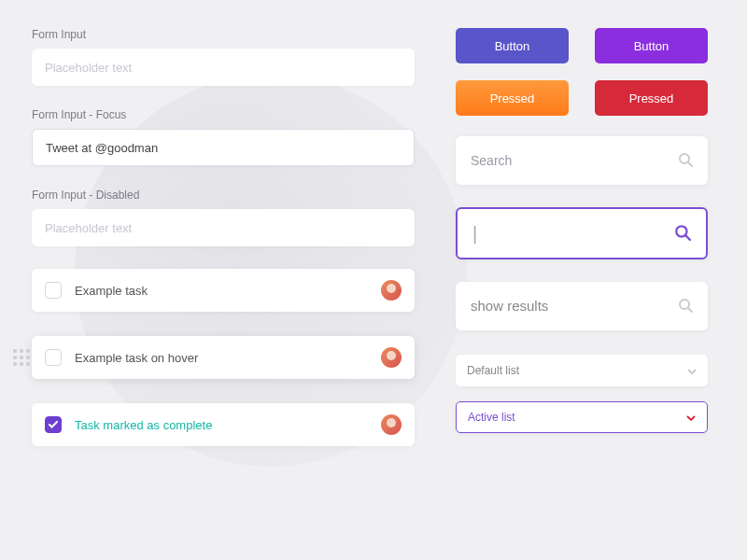 The height and width of the screenshot is (560, 747). What do you see at coordinates (582, 161) in the screenshot?
I see `search-box` at bounding box center [582, 161].